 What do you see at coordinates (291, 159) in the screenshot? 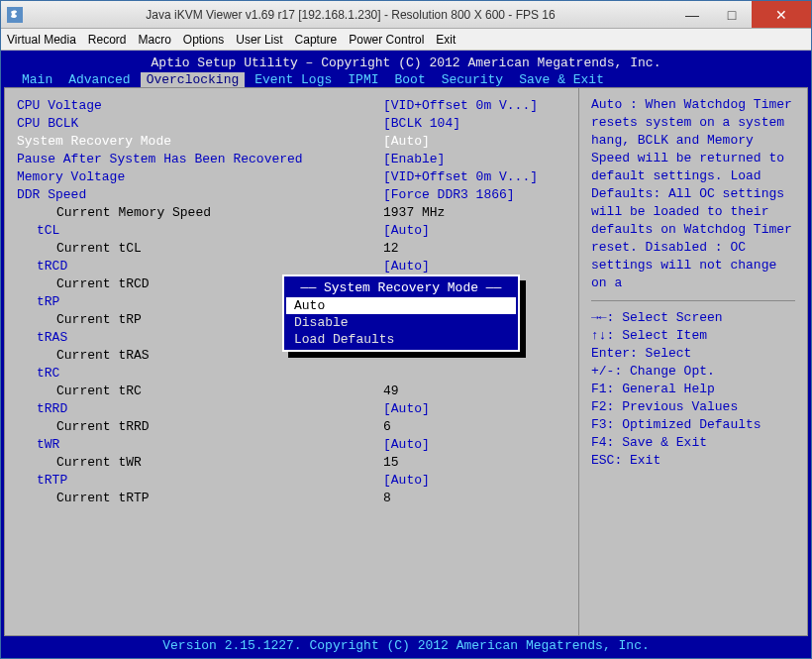
I see `setting-row: Pause After System Has Been Recovered[En…` at bounding box center [291, 159].